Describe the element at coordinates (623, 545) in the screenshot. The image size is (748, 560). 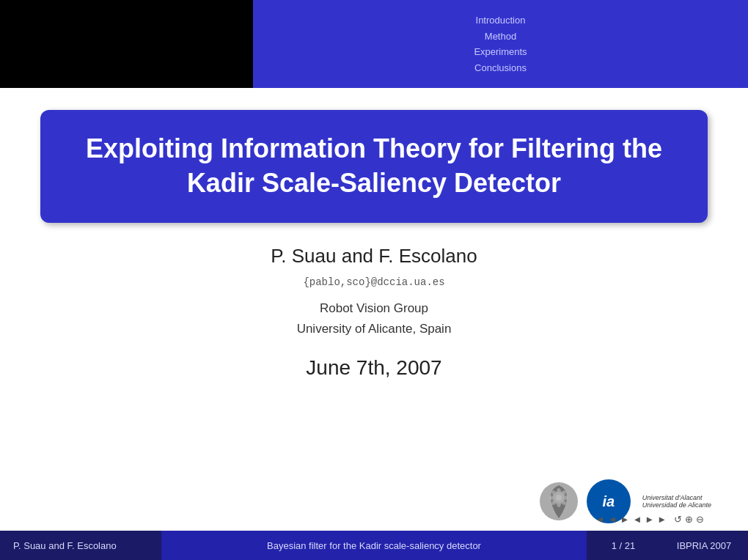
I see `footer-page: 1 / 21` at that location.